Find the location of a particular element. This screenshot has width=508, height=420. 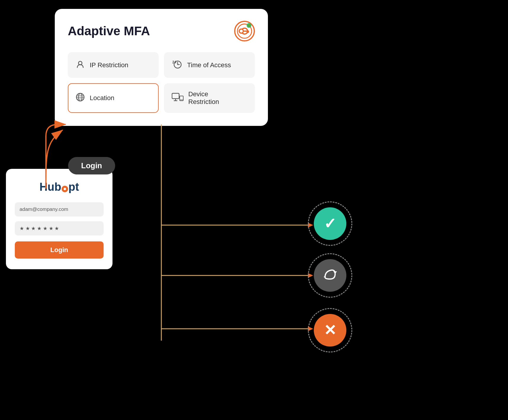

time-of-access-label: Time of Access is located at coordinates (209, 65).